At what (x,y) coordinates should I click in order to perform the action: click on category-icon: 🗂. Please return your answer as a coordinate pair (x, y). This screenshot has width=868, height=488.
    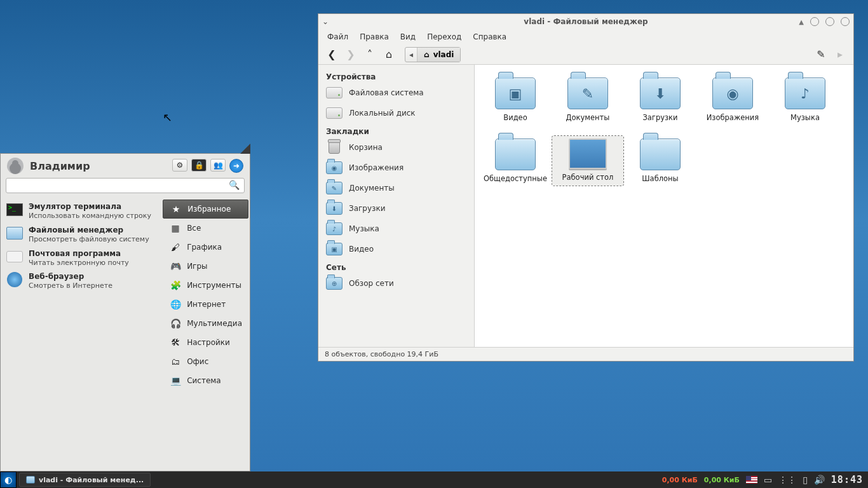
    Looking at the image, I should click on (175, 362).